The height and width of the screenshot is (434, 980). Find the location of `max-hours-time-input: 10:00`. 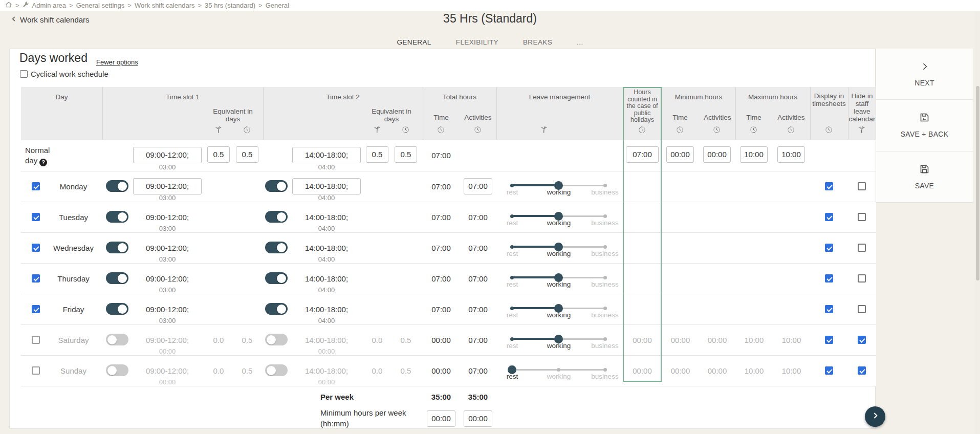

max-hours-time-input: 10:00 is located at coordinates (754, 155).